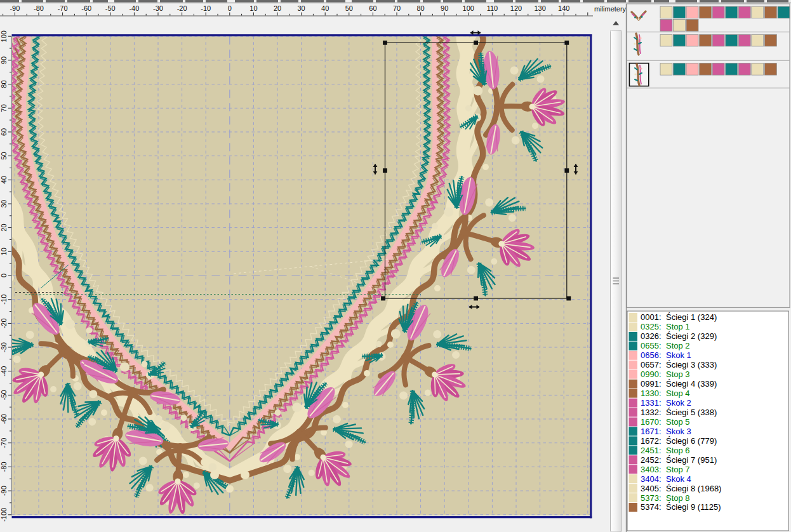 The width and height of the screenshot is (791, 532). I want to click on svg-text: Stop 4, so click(678, 394).